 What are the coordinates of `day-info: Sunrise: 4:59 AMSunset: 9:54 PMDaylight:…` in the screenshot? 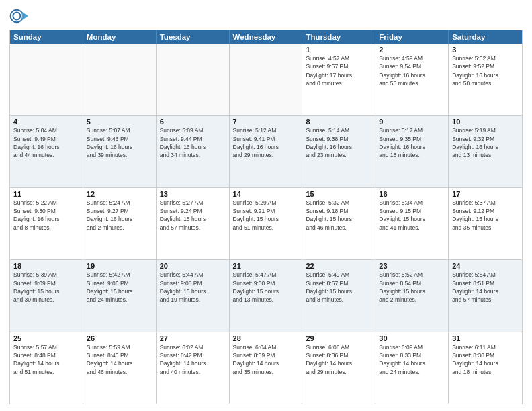 It's located at (412, 71).